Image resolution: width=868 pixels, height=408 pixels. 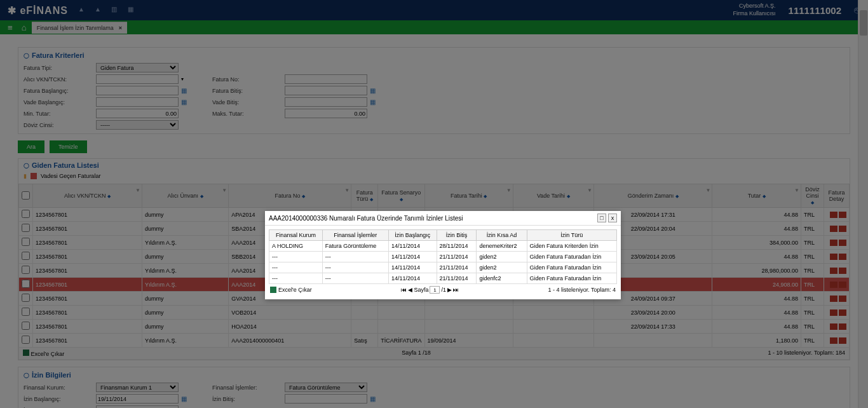 I want to click on mcol-kurum: Finansal Kurum, so click(x=296, y=235).